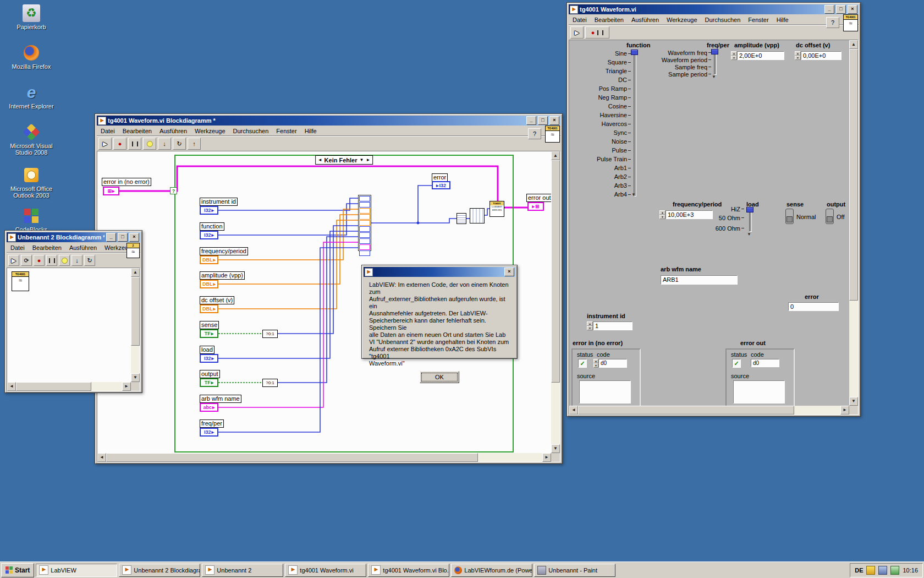 The image size is (924, 578). What do you see at coordinates (76, 570) in the screenshot?
I see `taskbar-button-labview: ▶ LabVIEW` at bounding box center [76, 570].